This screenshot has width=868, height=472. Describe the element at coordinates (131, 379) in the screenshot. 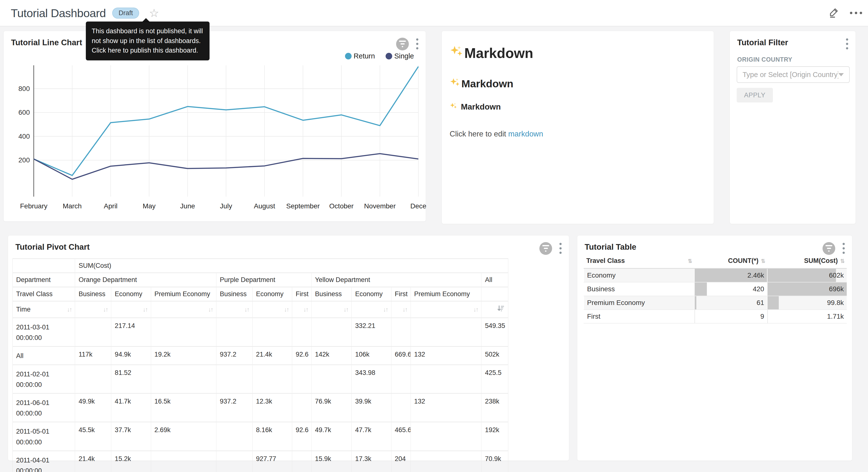

I see `pivot-value-cell: 81.52` at that location.